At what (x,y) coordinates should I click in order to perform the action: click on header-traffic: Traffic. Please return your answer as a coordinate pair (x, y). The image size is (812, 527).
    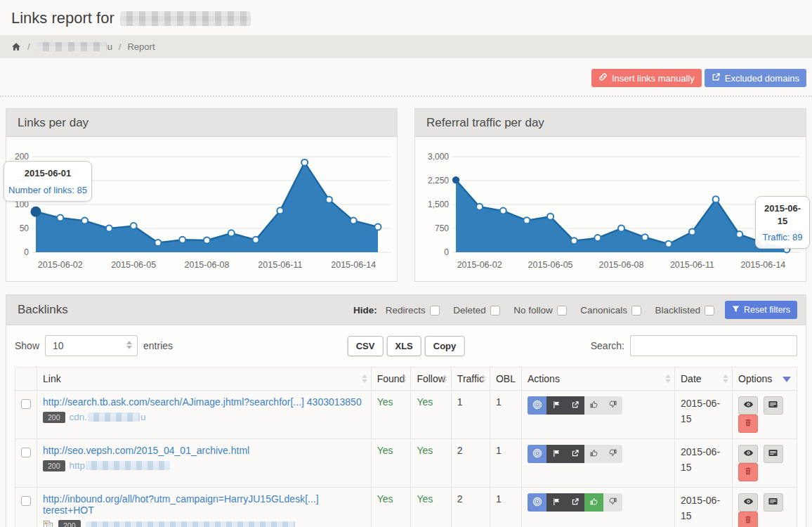
    Looking at the image, I should click on (471, 379).